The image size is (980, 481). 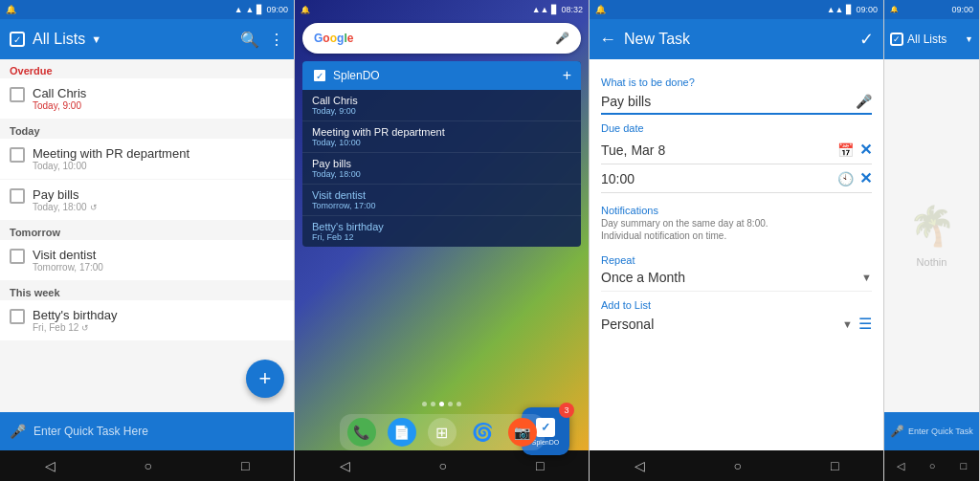 What do you see at coordinates (865, 323) in the screenshot?
I see `list-icon: ☰` at bounding box center [865, 323].